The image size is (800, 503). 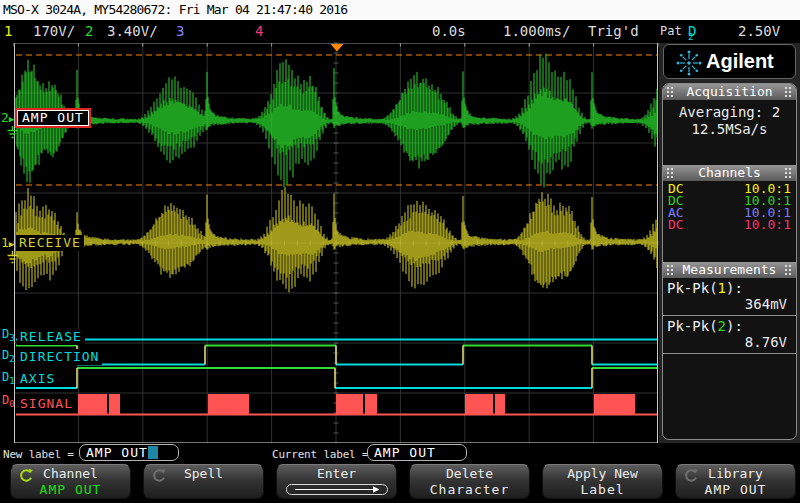 What do you see at coordinates (153, 452) in the screenshot?
I see `text-cursor` at bounding box center [153, 452].